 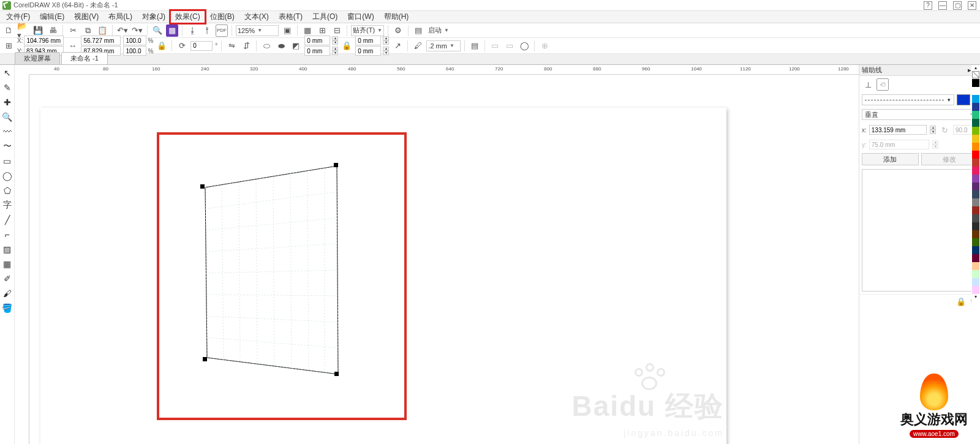 I want to click on corner-round-button: ⬭, so click(x=266, y=46).